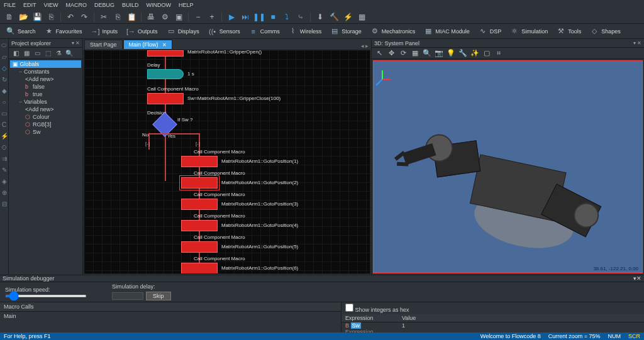 The height and width of the screenshot is (340, 644). Describe the element at coordinates (231, 17) in the screenshot. I see `play-icon: ▶` at that location.